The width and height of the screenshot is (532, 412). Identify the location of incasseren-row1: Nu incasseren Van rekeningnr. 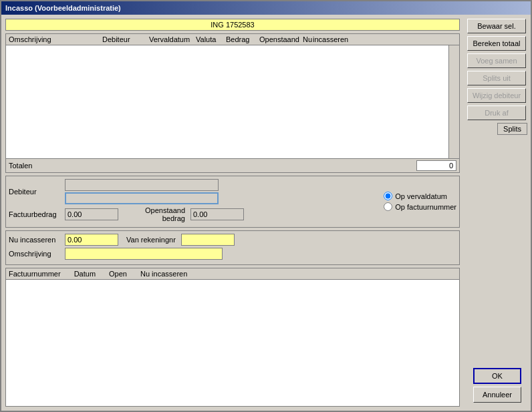
(233, 240).